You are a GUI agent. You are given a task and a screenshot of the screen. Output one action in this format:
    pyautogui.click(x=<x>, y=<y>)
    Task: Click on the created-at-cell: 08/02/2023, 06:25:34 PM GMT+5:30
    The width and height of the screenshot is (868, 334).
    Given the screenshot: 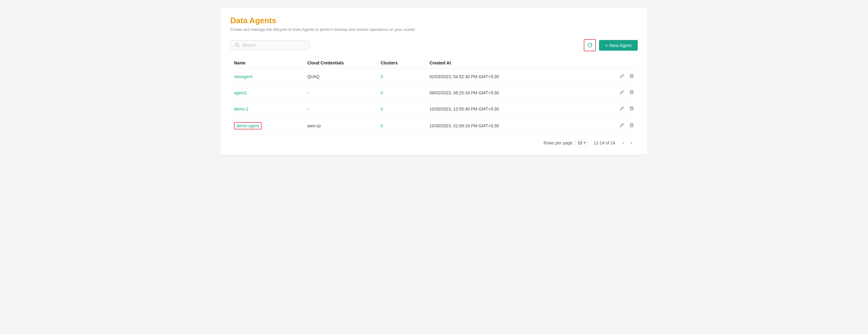 What is the action you would take?
    pyautogui.click(x=483, y=93)
    